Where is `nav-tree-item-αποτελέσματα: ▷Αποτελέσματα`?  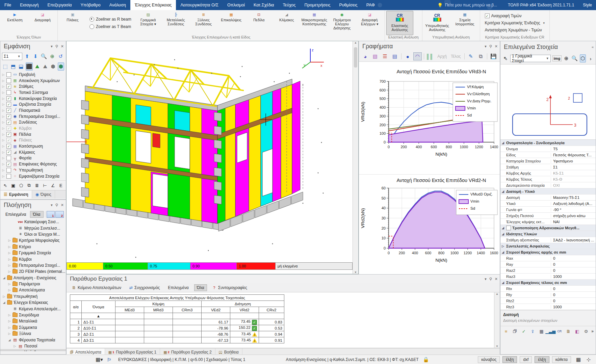
nav-tree-item-αποτελέσματα: ▷Αποτελέσματα is located at coordinates (33, 290).